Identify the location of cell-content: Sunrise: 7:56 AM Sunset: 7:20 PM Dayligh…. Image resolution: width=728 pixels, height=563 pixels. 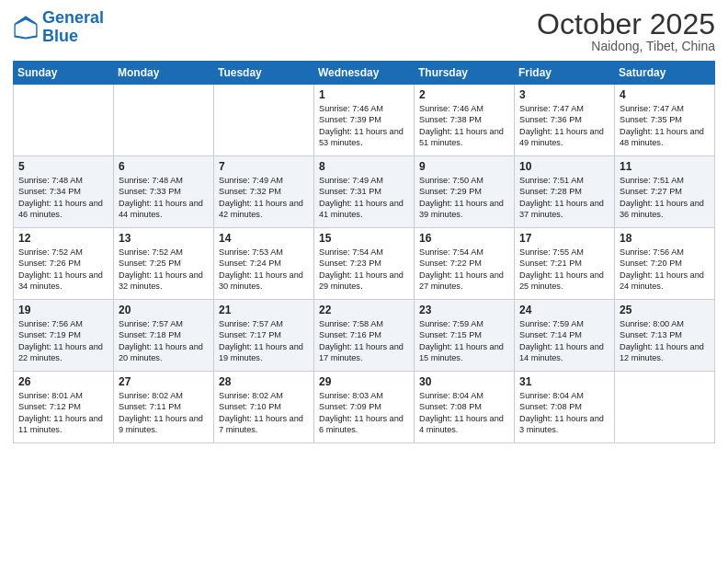
(665, 270).